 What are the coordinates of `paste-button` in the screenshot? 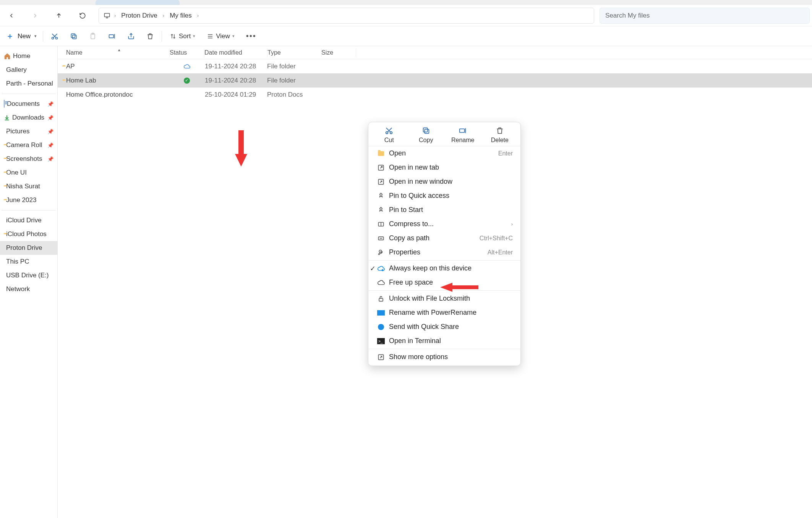 It's located at (93, 36).